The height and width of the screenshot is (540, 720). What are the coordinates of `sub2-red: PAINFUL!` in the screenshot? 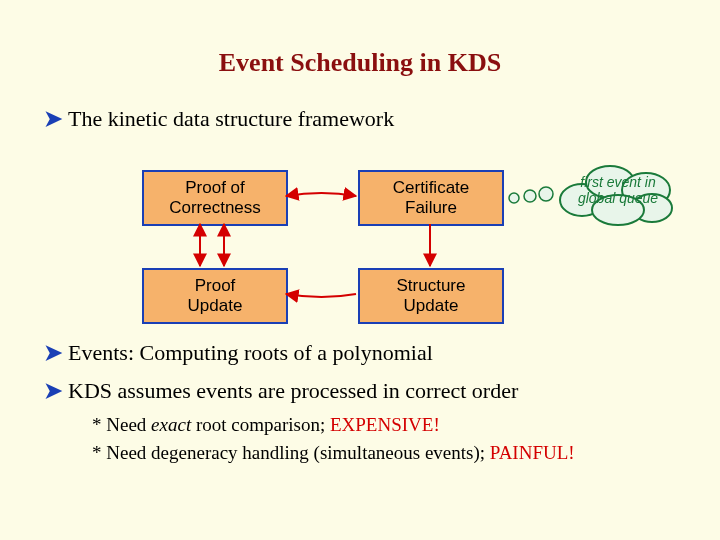 It's located at (532, 452).